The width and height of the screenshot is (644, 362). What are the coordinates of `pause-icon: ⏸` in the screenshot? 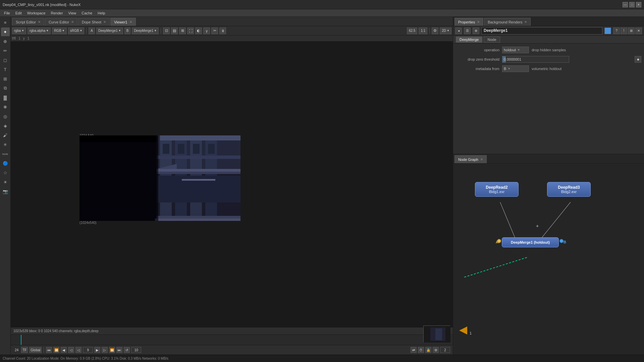 It's located at (223, 31).